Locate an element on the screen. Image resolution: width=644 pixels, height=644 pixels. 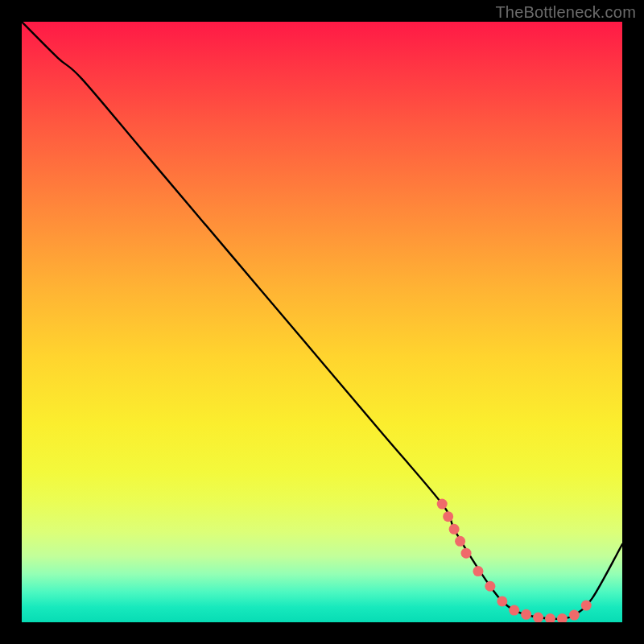
watermark-text: TheBottleneck.com is located at coordinates (565, 13).